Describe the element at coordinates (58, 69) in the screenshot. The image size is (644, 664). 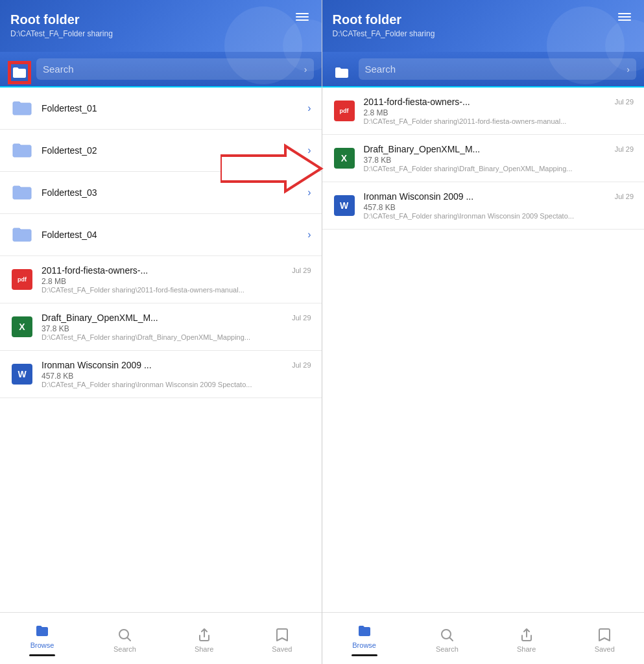
I see `left-search-placeholder: Search` at that location.